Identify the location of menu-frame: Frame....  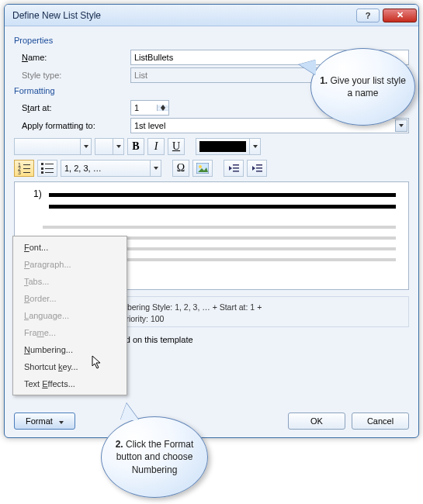
(70, 333).